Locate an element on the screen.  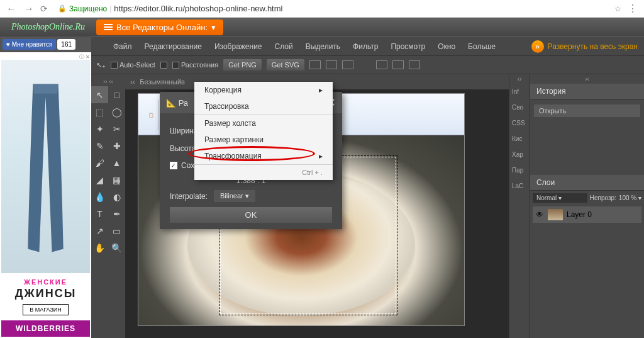
menu-image-size: Размер картинки is located at coordinates (264, 140).